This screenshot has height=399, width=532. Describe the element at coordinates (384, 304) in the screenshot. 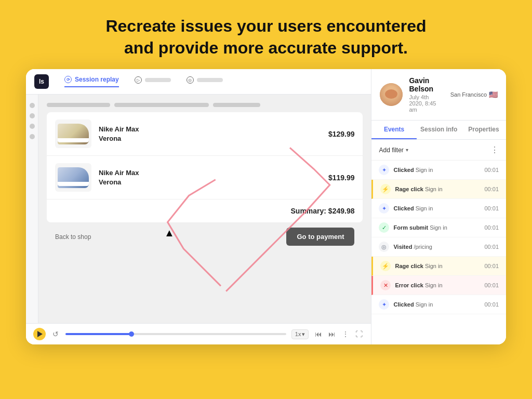

I see `event-icon-7: ✦` at that location.